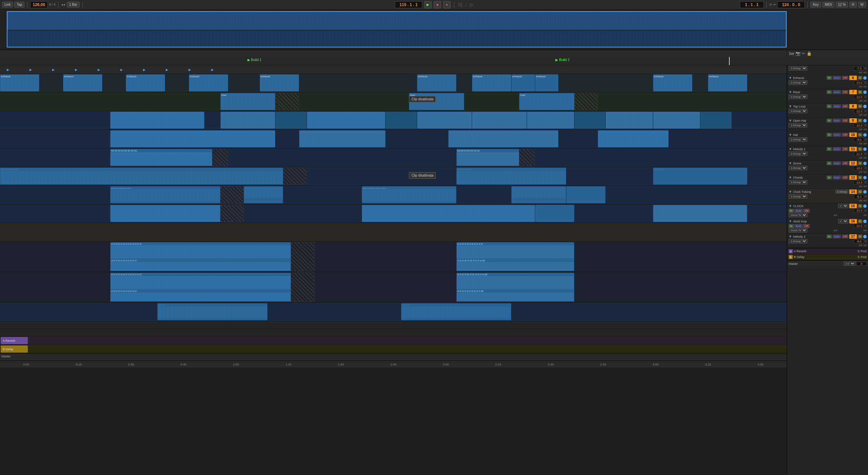  I want to click on exhaust-s-btn: S, so click(860, 78).